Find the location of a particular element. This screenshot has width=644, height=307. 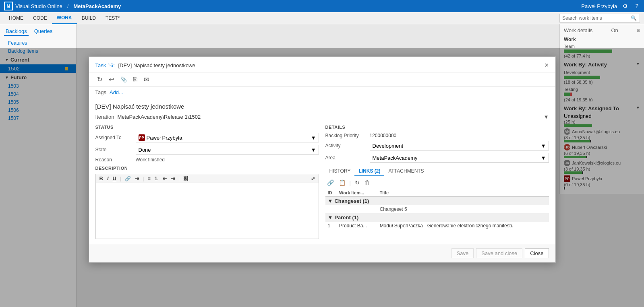

modal-header: Task 16: [DEV] Napisać testy jednostkowe… is located at coordinates (322, 64).